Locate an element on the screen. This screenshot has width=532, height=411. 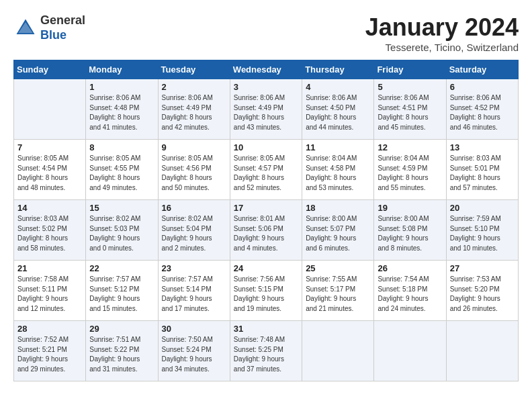
calendar-day-cell: 12Sunrise: 8:04 AM Sunset: 4:59 PM Dayli… is located at coordinates (410, 170).